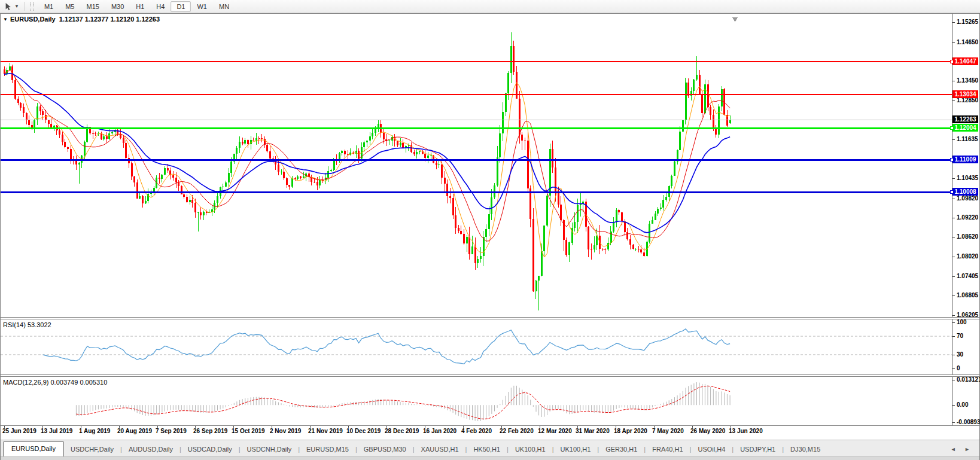 This screenshot has width=980, height=460. What do you see at coordinates (490, 448) in the screenshot?
I see `chart-tabs-bar: EURUSD,DailyUSDCHF,Daily|AUDUSD,Daily|US…` at bounding box center [490, 448].